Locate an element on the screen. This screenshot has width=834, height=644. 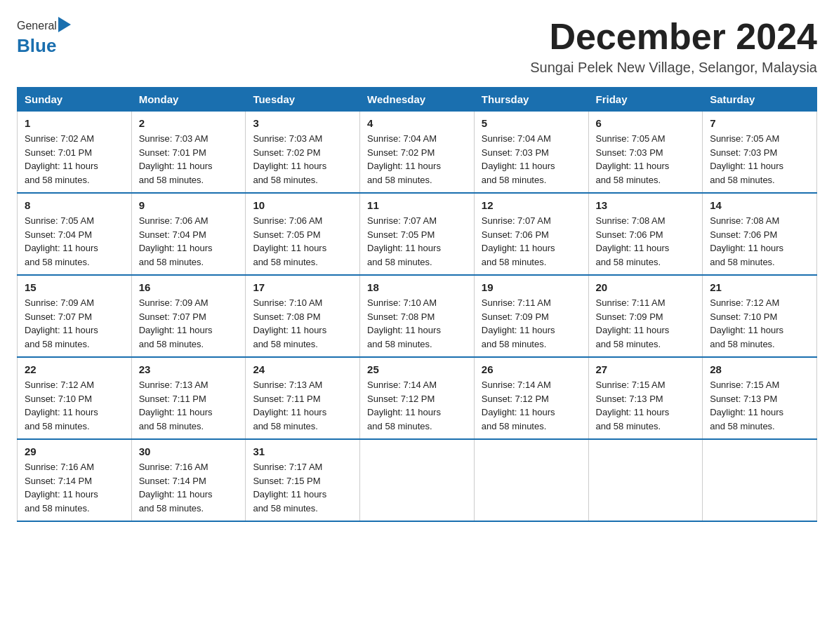
day-info: Sunrise: 7:02 AM Sunset: 7:01 PM Dayligh… is located at coordinates (74, 159).